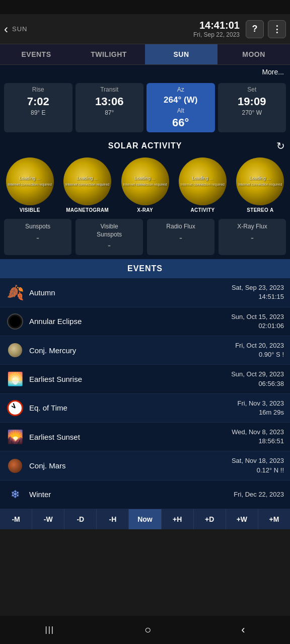 The image size is (290, 644). I want to click on tab-twilight: TWILIGHT, so click(109, 54).